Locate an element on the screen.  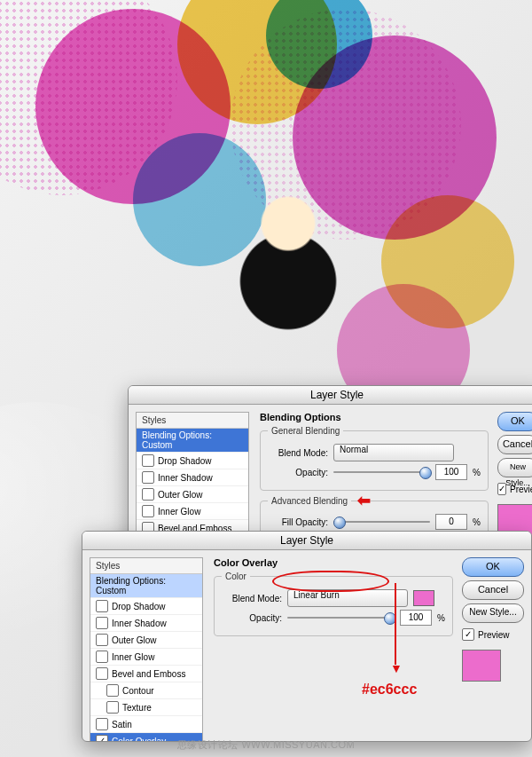
sidebar-item-contour: Contour is located at coordinates (146, 690).